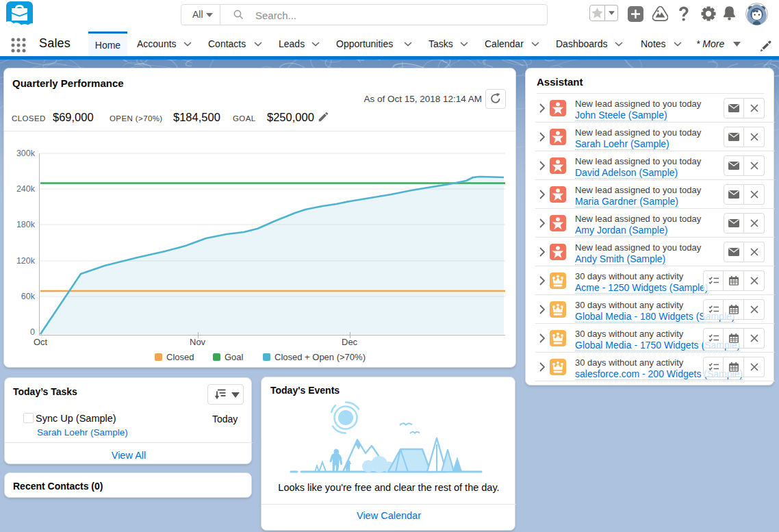 The height and width of the screenshot is (532, 779). Describe the element at coordinates (26, 225) in the screenshot. I see `svg-text: 180k` at that location.